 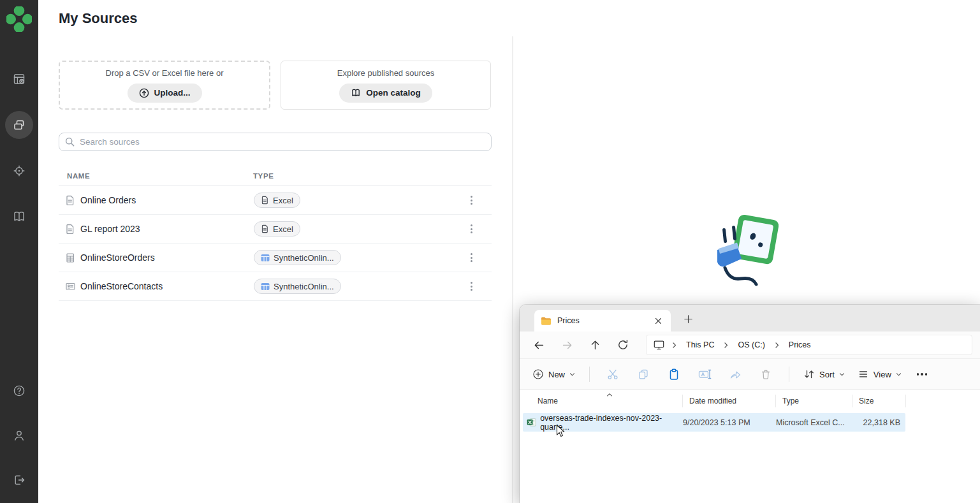 What do you see at coordinates (167, 200) in the screenshot?
I see `source-name: Online Orders` at bounding box center [167, 200].